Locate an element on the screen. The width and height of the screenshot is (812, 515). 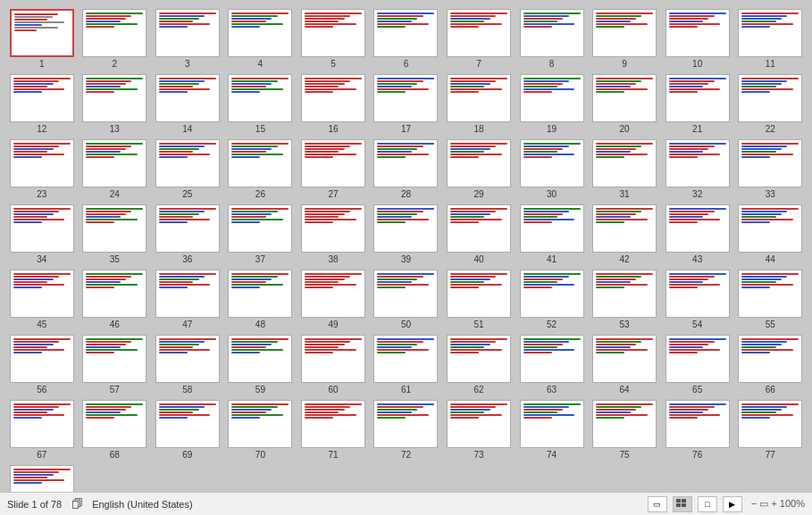
slide-item: 71 is located at coordinates (333, 430).